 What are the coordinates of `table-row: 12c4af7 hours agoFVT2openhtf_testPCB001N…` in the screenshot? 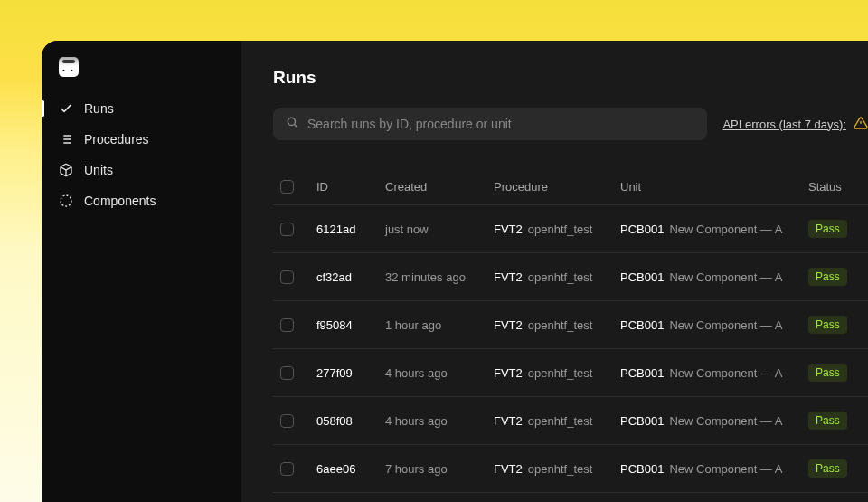 It's located at (571, 497).